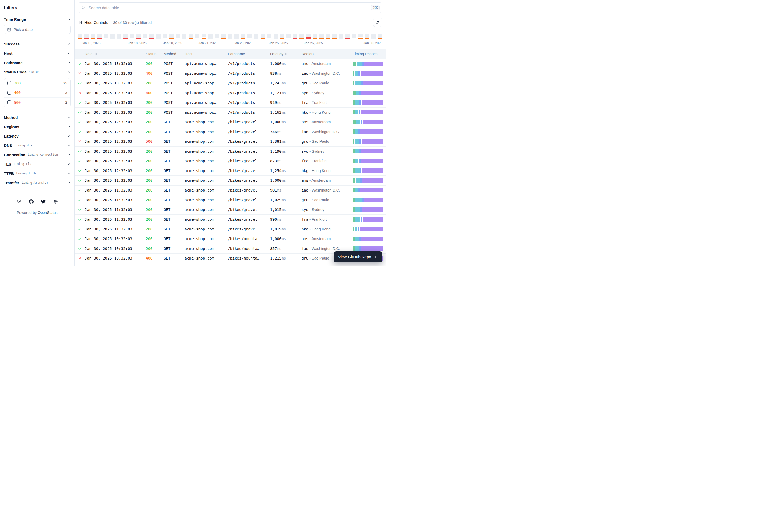  Describe the element at coordinates (249, 171) in the screenshot. I see `cell-pathname: /bikes/gravel` at that location.